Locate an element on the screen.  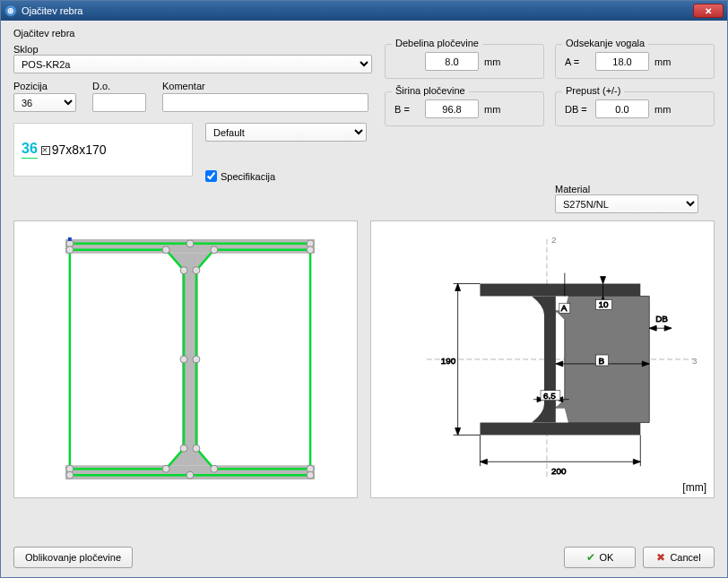
odsekanje-group: Odsekanje vogala A = mm is located at coordinates (635, 61).